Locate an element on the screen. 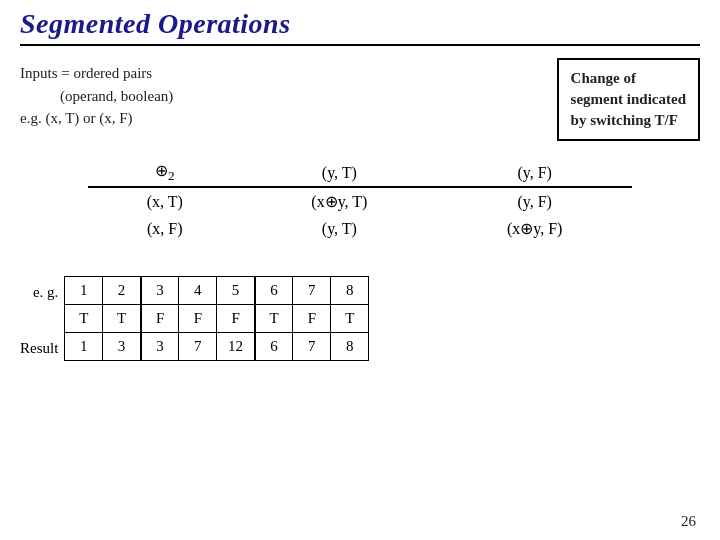  num-3: 3 is located at coordinates (160, 291).